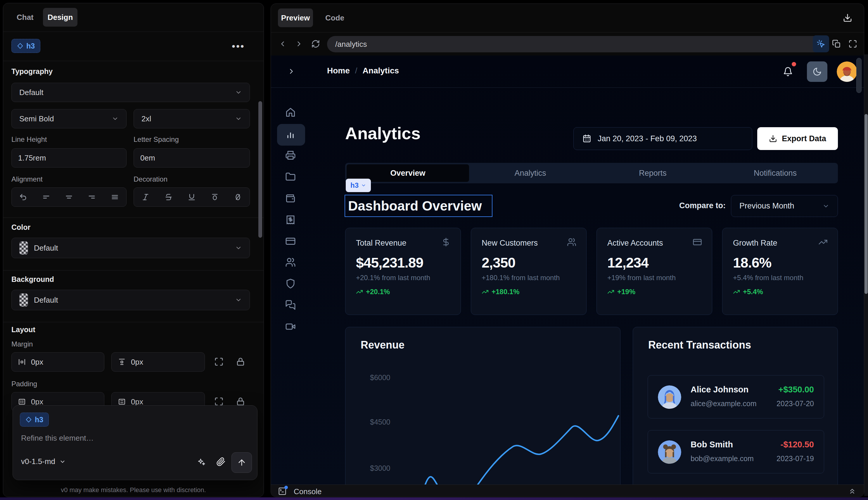 Image resolution: width=868 pixels, height=500 pixels. I want to click on avatar, so click(847, 71).